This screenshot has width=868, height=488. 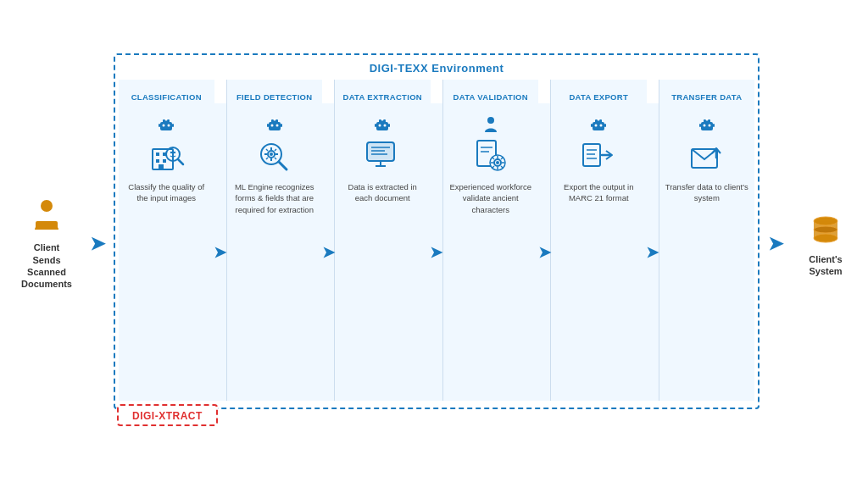 I want to click on client-label: Client Sends Scanned Documents, so click(x=47, y=266).